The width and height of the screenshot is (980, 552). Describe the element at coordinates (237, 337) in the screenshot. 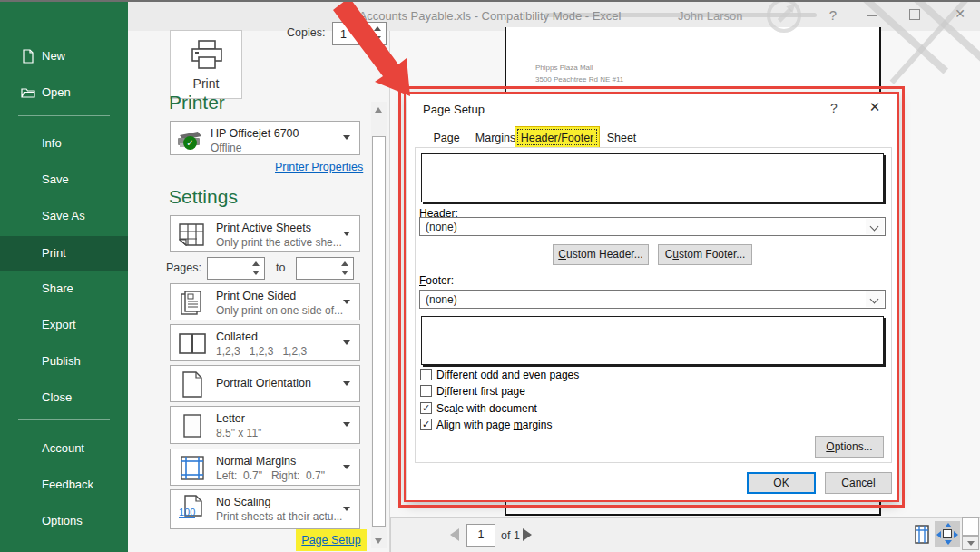

I see `setting-title: Collated` at that location.